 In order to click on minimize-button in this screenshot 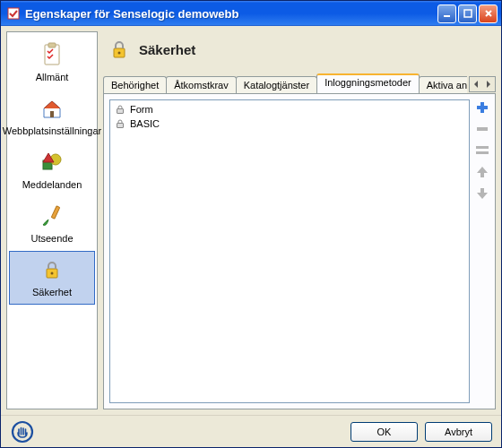, I will do `click(446, 14)`.